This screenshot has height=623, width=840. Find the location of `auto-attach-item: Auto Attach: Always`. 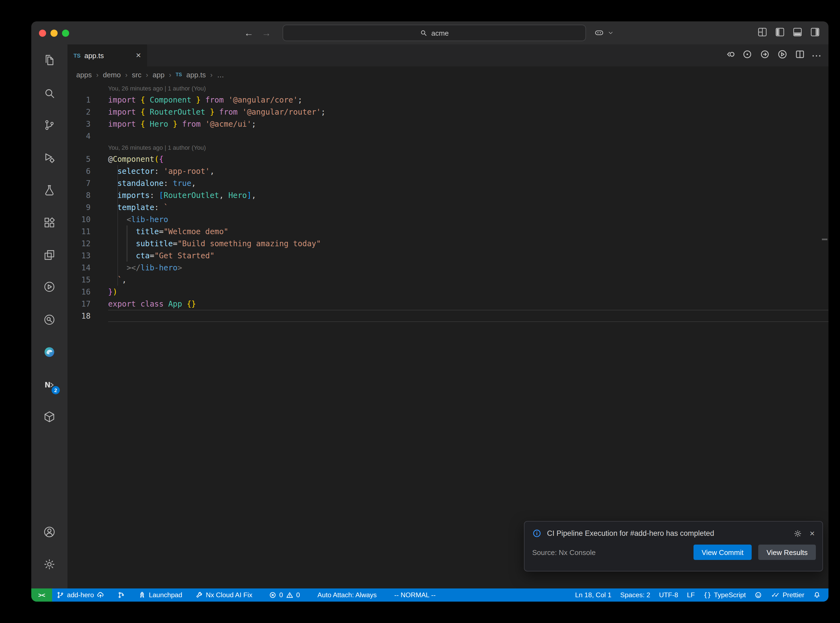

auto-attach-item: Auto Attach: Always is located at coordinates (347, 595).